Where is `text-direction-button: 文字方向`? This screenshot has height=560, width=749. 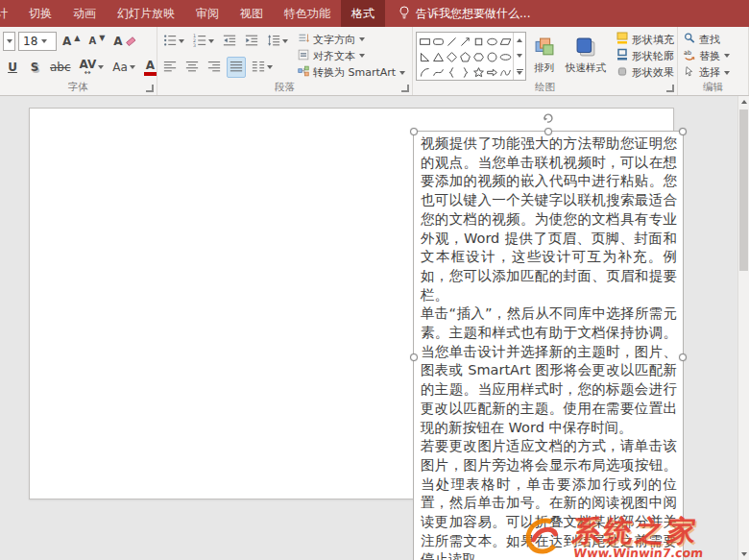 text-direction-button: 文字方向 is located at coordinates (351, 39).